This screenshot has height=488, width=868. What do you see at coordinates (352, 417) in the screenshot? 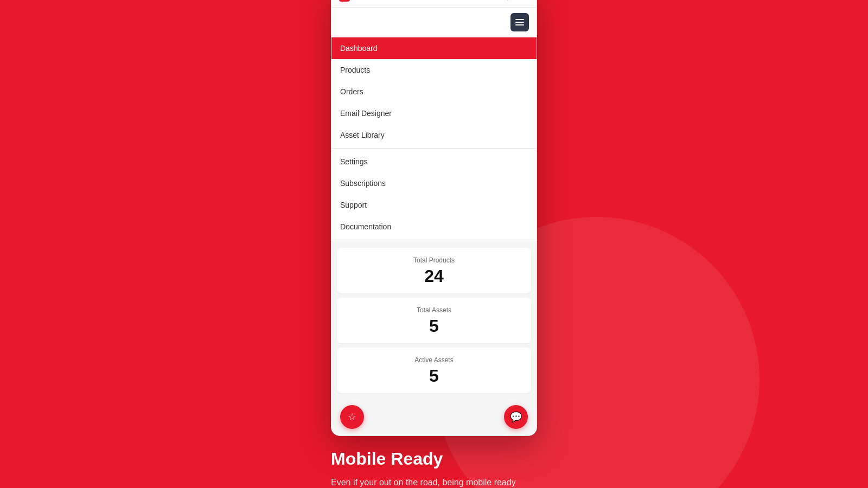
I see `fab-star-button: ☆` at bounding box center [352, 417].